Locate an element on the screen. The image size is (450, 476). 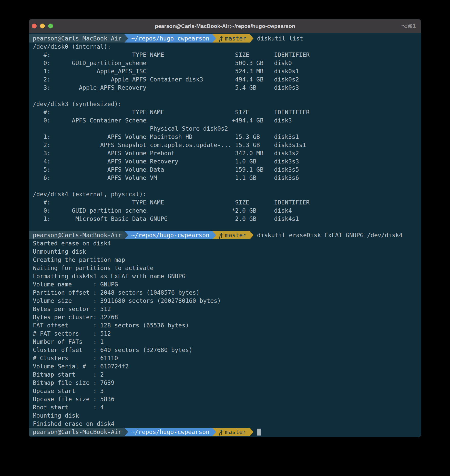
command-text: diskutil eraseDisk ExFAT GNUPG /dev/disk… is located at coordinates (330, 235).